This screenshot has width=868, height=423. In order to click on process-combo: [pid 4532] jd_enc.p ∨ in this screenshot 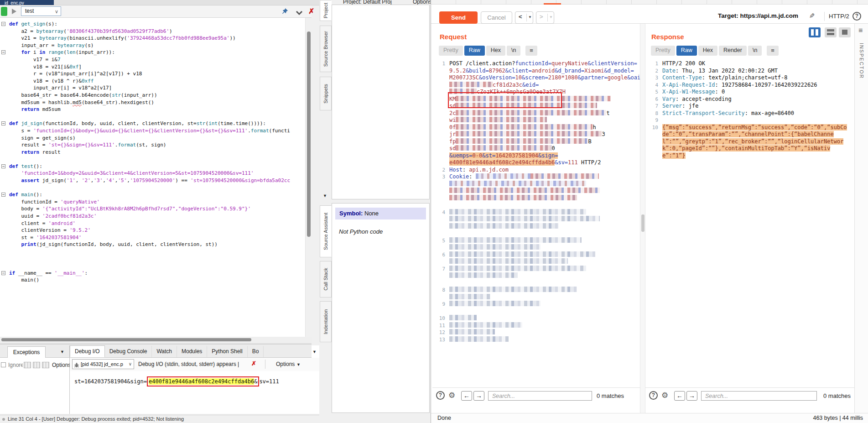, I will do `click(103, 364)`.